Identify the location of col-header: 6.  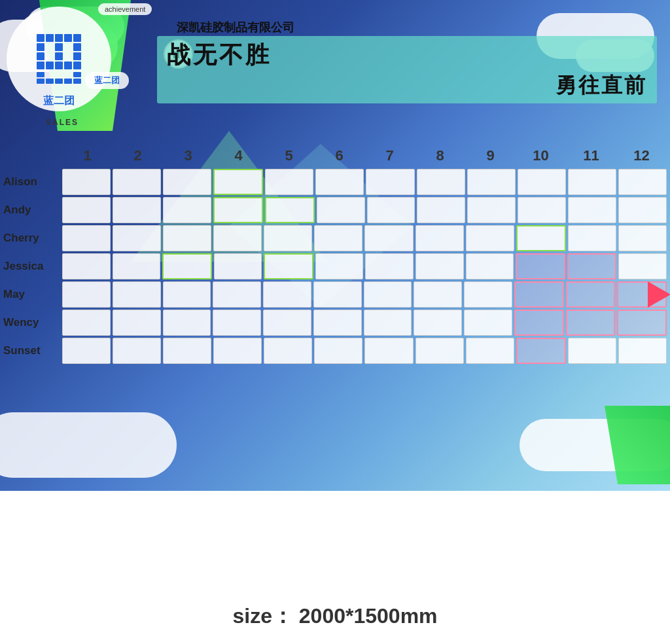
(339, 156).